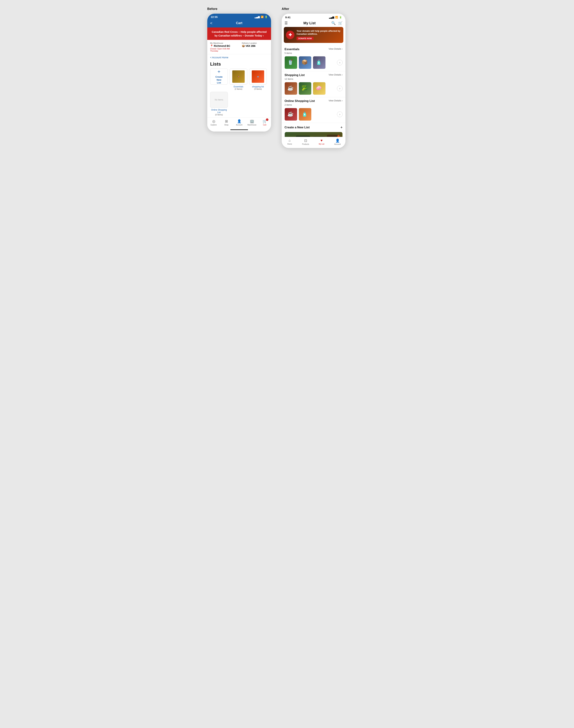  What do you see at coordinates (291, 114) in the screenshot?
I see `online-product-1: ☕` at bounding box center [291, 114].